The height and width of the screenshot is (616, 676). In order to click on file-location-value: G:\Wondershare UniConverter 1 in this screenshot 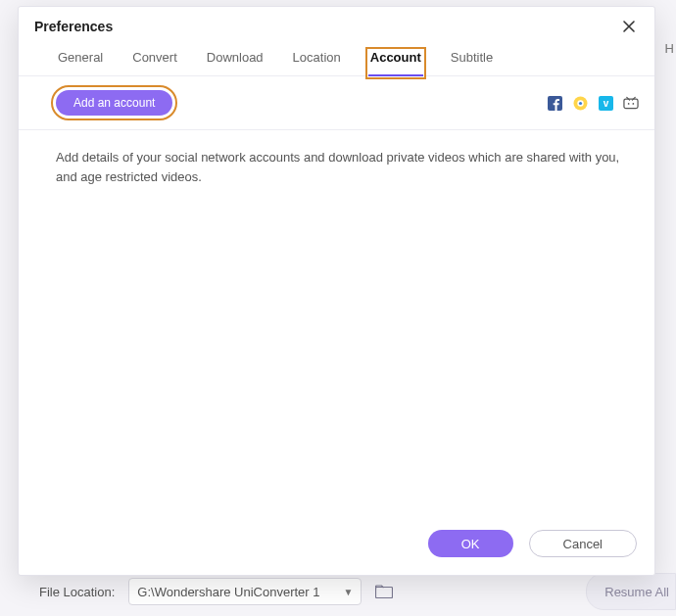, I will do `click(228, 592)`.